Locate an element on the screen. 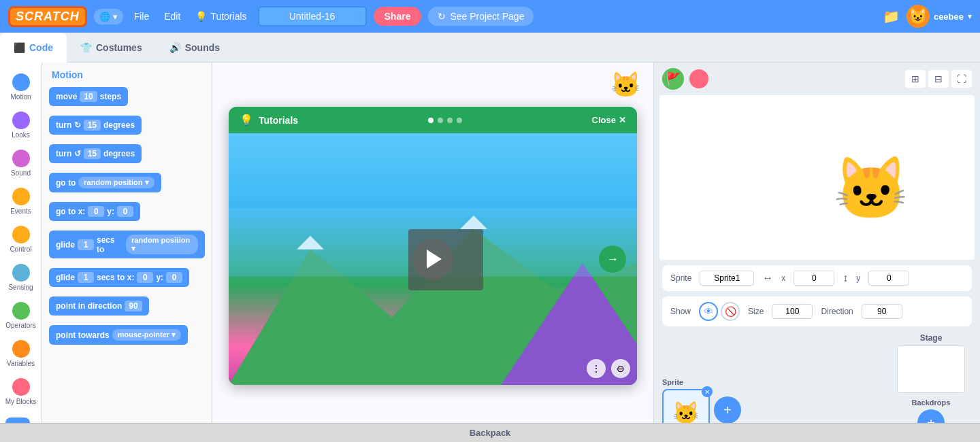 This screenshot has height=442, width=980. add-sprite-button: + is located at coordinates (728, 410).